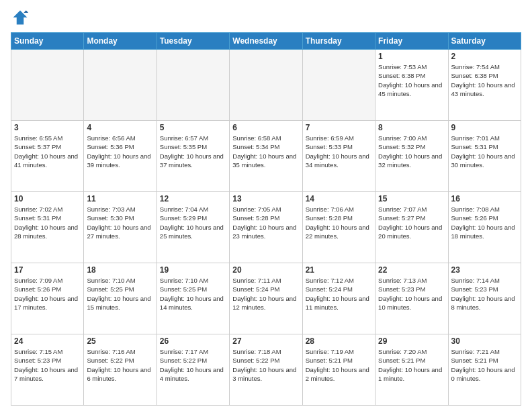  Describe the element at coordinates (411, 294) in the screenshot. I see `day-info: Sunrise: 7:13 AMSunset: 5:23 PMDaylight:…` at that location.